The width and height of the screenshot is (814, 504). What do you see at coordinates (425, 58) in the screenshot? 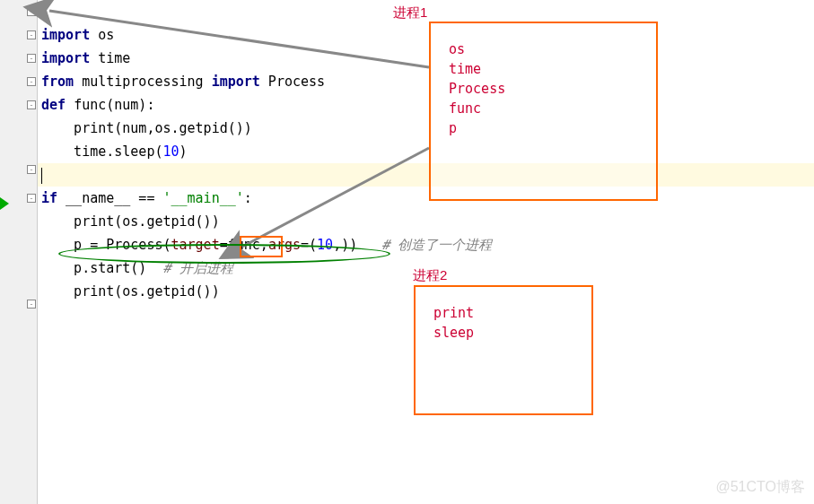
I see `code-line: import time` at bounding box center [425, 58].